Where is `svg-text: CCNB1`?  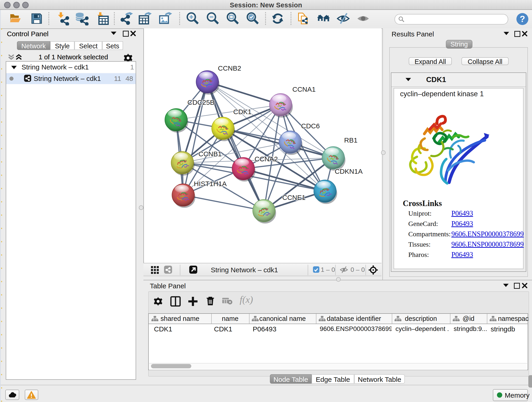 svg-text: CCNB1 is located at coordinates (210, 154).